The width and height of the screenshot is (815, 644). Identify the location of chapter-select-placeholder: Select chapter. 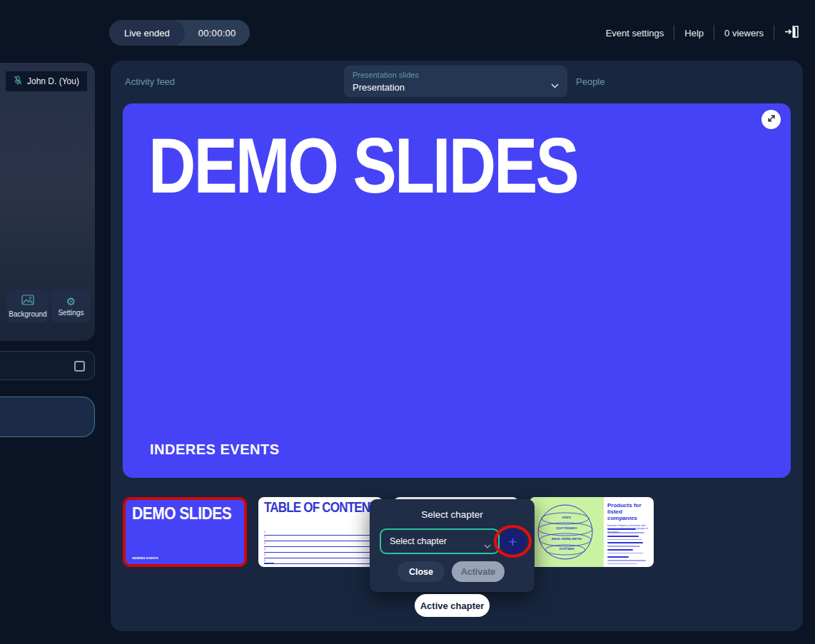
(418, 541).